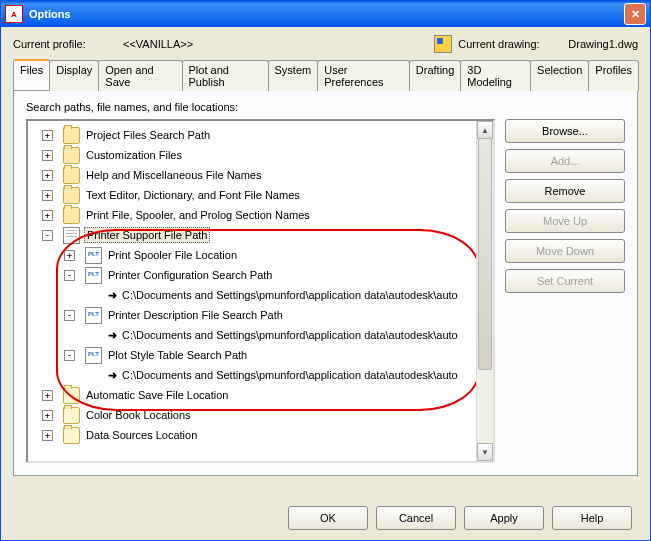 This screenshot has width=651, height=541. What do you see at coordinates (178, 355) in the screenshot?
I see `tree-node-label: Plot Style Table Search Path` at bounding box center [178, 355].